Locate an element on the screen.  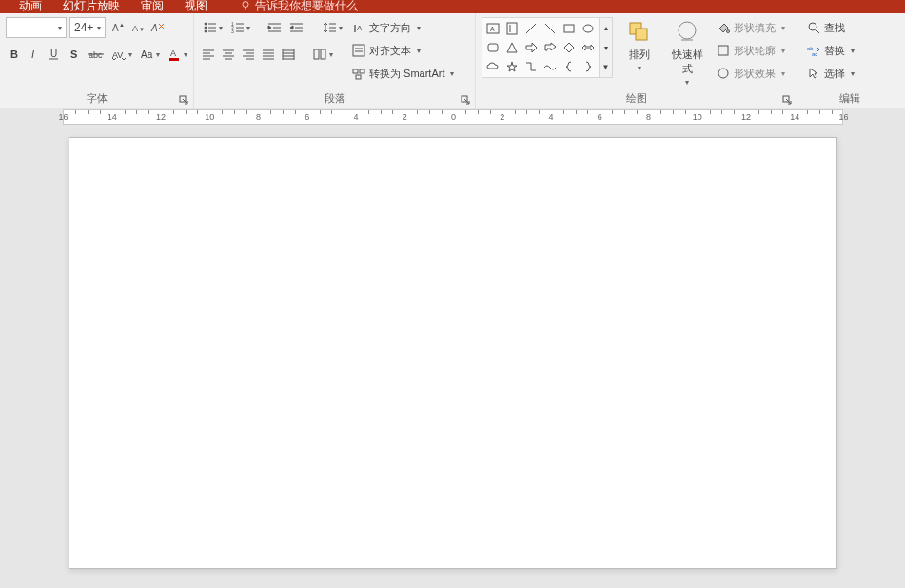
shape-diamond is located at coordinates (569, 48).